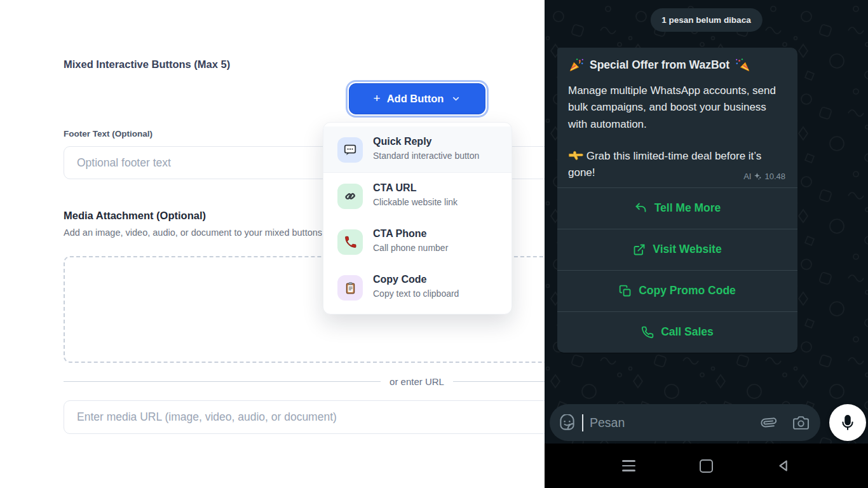 This screenshot has height=488, width=868. I want to click on dropdown-item-cta-phone: CTA Phone Call phone number, so click(417, 241).